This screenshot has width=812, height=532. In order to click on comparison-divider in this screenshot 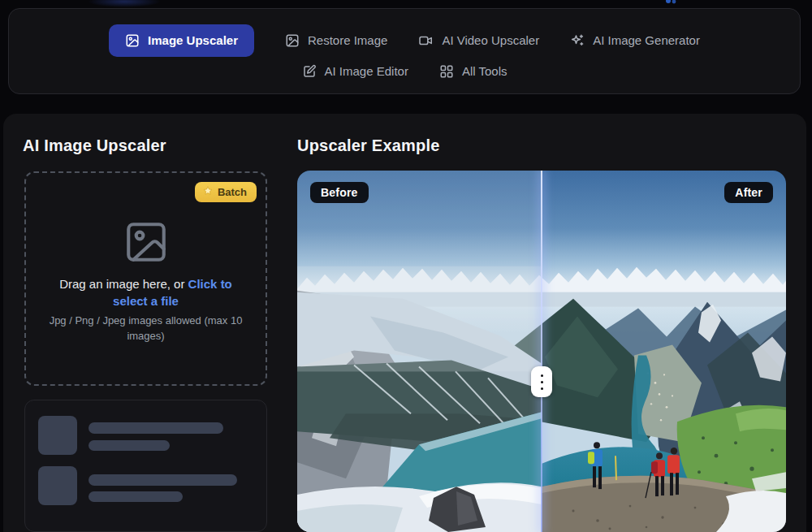, I will do `click(542, 351)`.